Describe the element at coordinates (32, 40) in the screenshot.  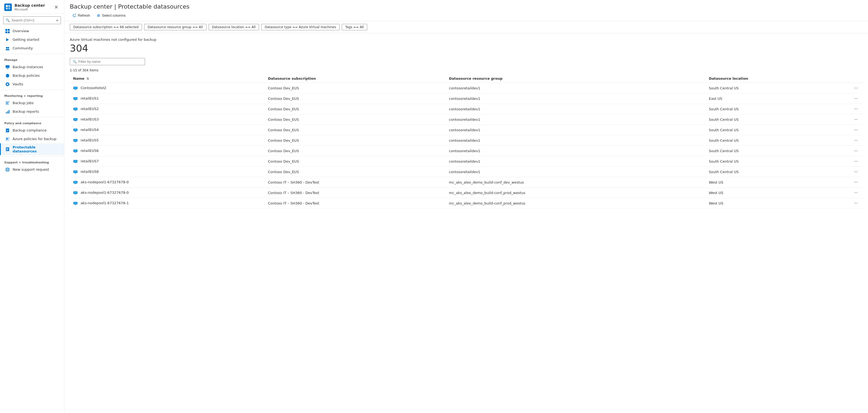
I see `sidebar-item-getting-started: Getting started` at that location.